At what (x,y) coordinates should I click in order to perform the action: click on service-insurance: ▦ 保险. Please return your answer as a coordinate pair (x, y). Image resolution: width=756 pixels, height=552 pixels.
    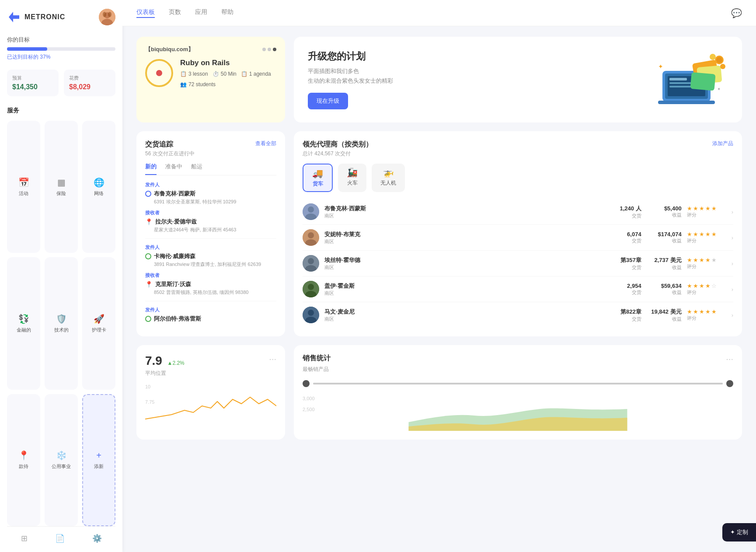
    Looking at the image, I should click on (61, 187).